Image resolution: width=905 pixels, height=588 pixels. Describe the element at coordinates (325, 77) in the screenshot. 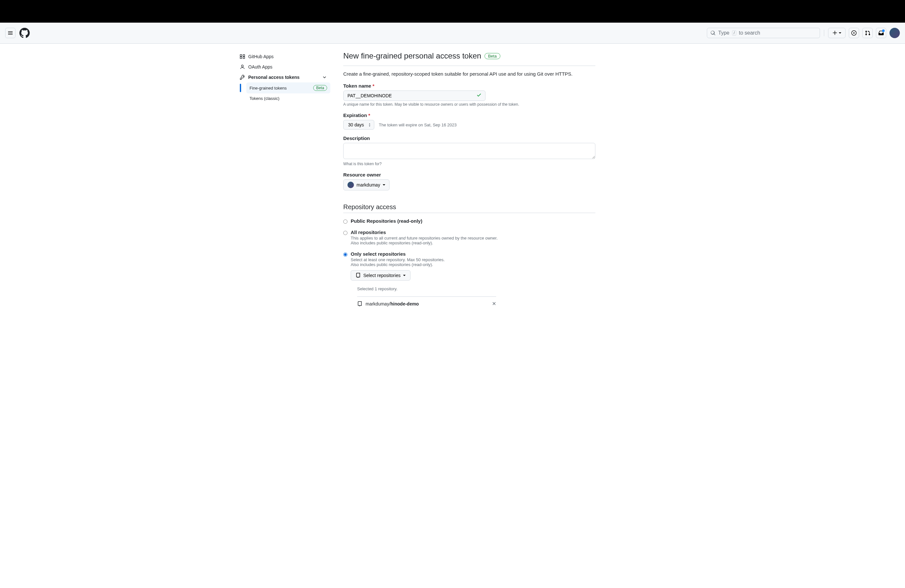

I see `chevron-down-icon` at that location.